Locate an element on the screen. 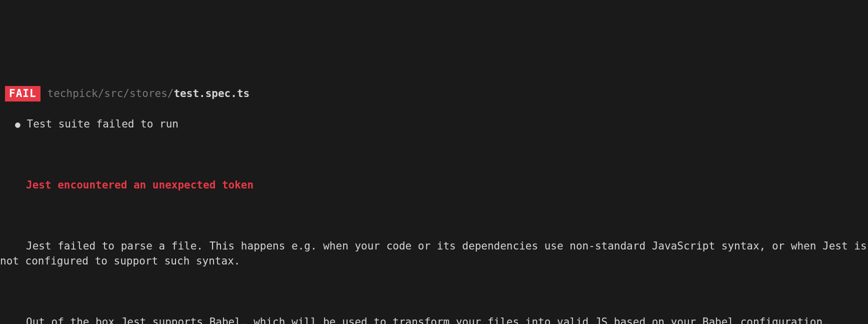  suite-failed-line: ● Test suite failed to run is located at coordinates (434, 124).